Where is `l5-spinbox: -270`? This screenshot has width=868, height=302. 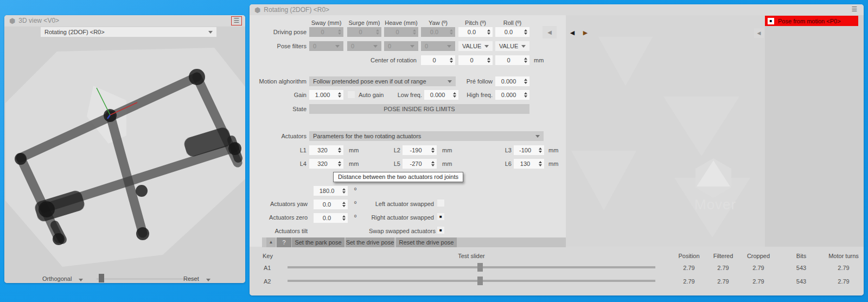
l5-spinbox: -270 is located at coordinates (420, 164).